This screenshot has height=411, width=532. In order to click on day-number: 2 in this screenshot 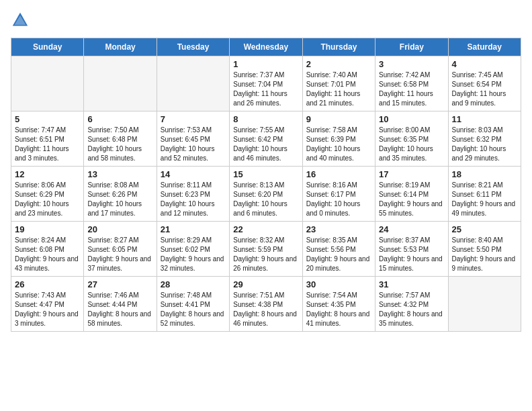, I will do `click(339, 64)`.